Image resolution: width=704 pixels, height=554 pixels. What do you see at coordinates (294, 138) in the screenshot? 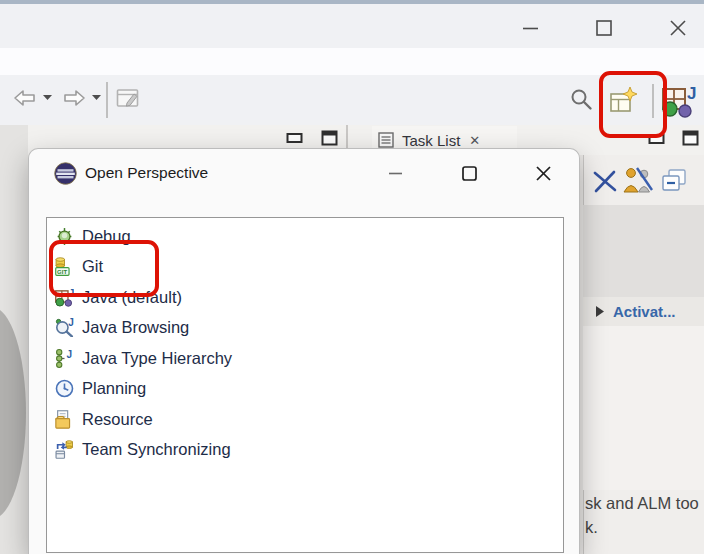
I see `view-minimize-icon` at bounding box center [294, 138].